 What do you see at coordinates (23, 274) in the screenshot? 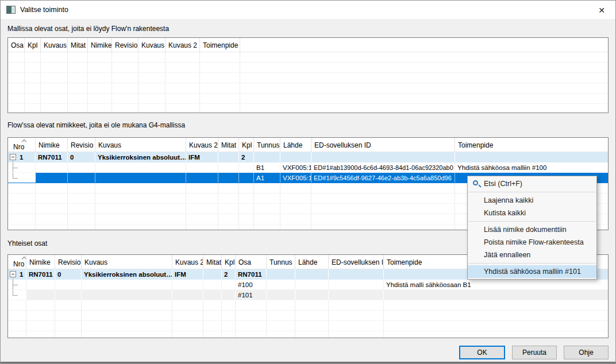
I see `cell-nro: 1` at bounding box center [23, 274].